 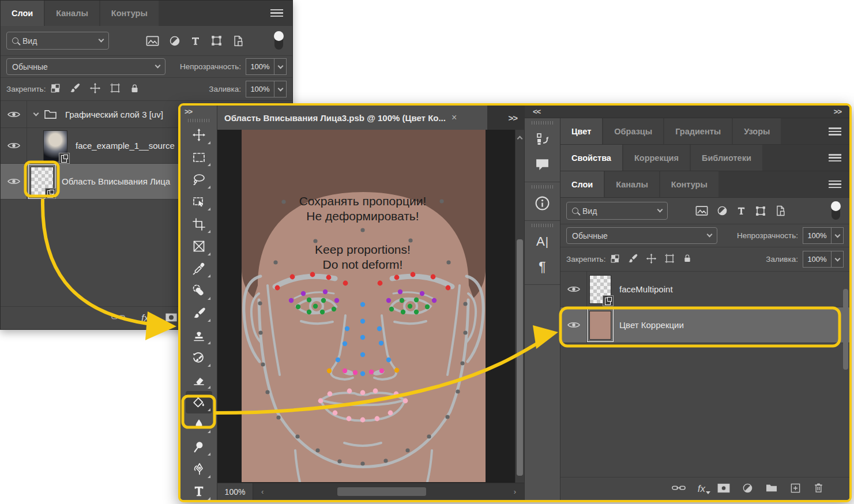 What do you see at coordinates (796, 489) in the screenshot?
I see `new-layer-button` at bounding box center [796, 489].